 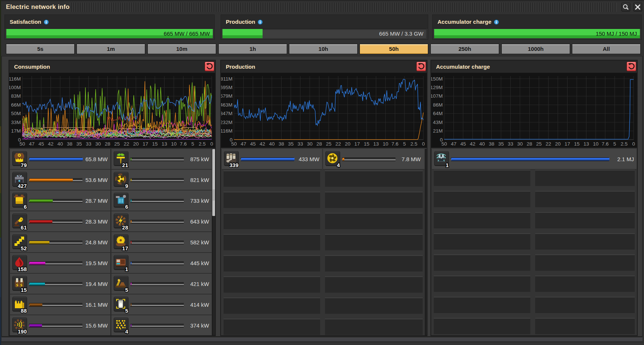 I want to click on svg-text: 150M, so click(x=437, y=79).